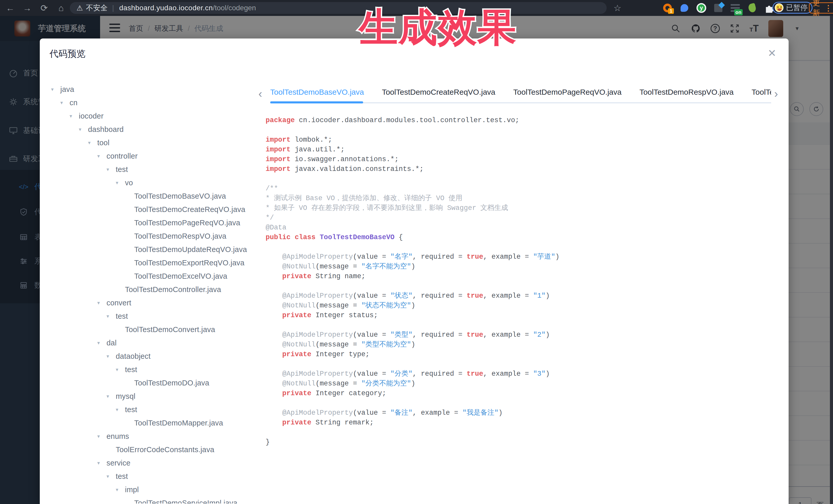 This screenshot has height=504, width=833. What do you see at coordinates (172, 383) in the screenshot?
I see `tree-node-label: ToolTestDemoDO.java` at bounding box center [172, 383].